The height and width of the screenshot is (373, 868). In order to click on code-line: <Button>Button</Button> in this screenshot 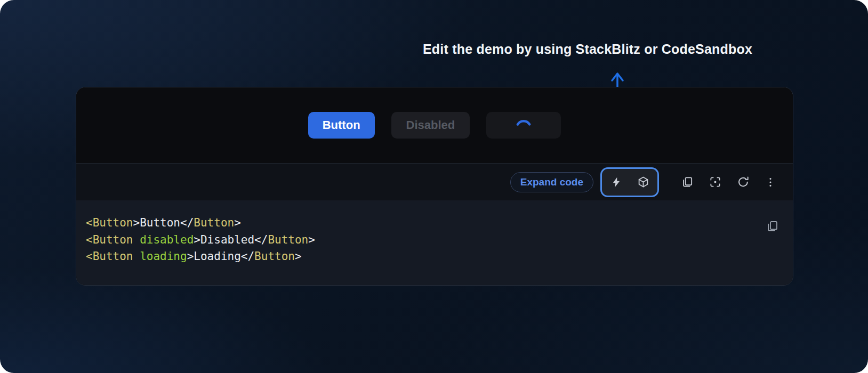, I will do `click(423, 223)`.